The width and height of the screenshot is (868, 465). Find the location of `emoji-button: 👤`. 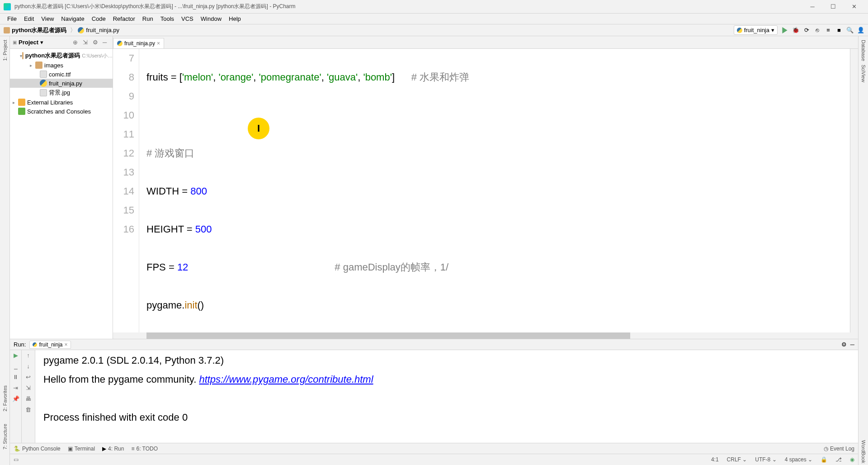

emoji-button: 👤 is located at coordinates (861, 30).